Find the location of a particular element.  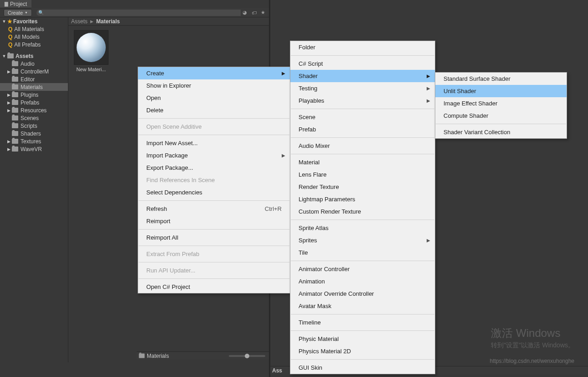

context-menu-shader: Standard Surface ShaderUnlit ShaderImage… is located at coordinates (501, 105).